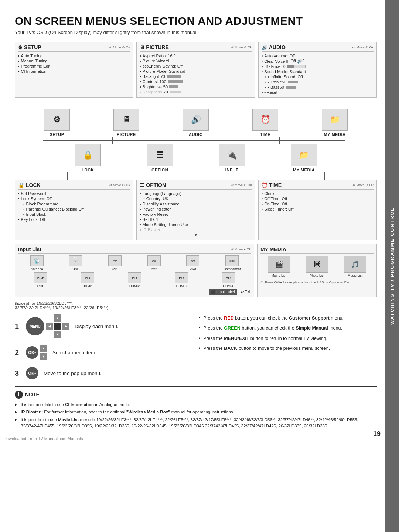  What do you see at coordinates (196, 123) in the screenshot?
I see `menu-icon-audio: 🔊 AUDIO` at bounding box center [196, 123].